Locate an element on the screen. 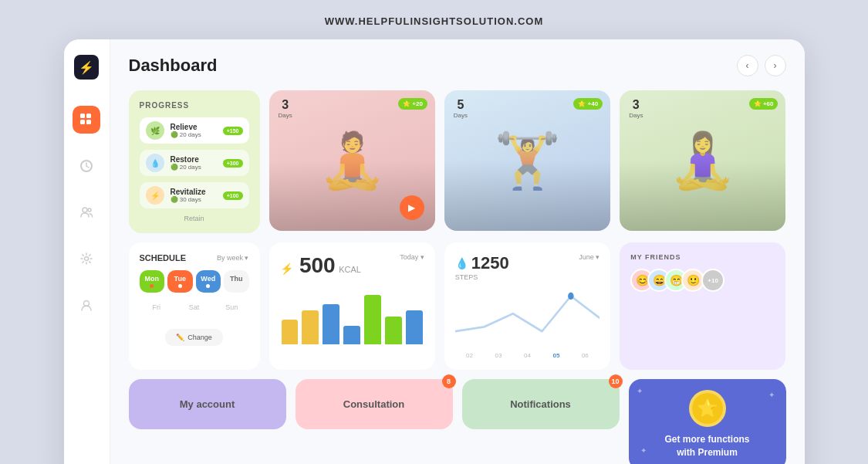 The image size is (868, 464). day-wed: Wed is located at coordinates (208, 281).